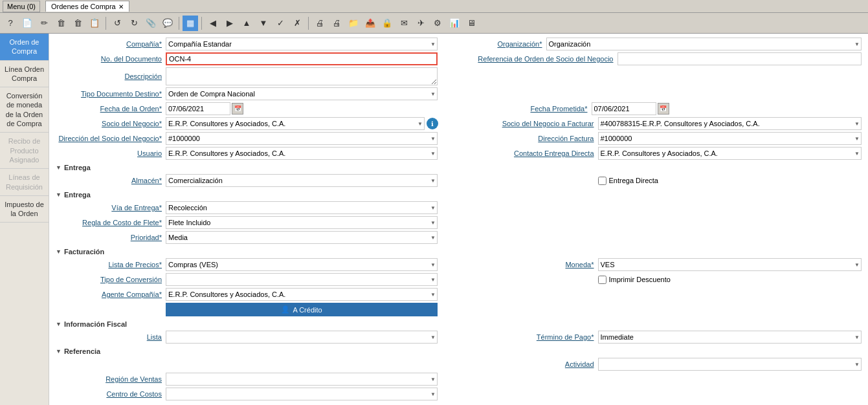 The height and width of the screenshot is (405, 868). I want to click on monitor-button: 🖥, so click(471, 23).